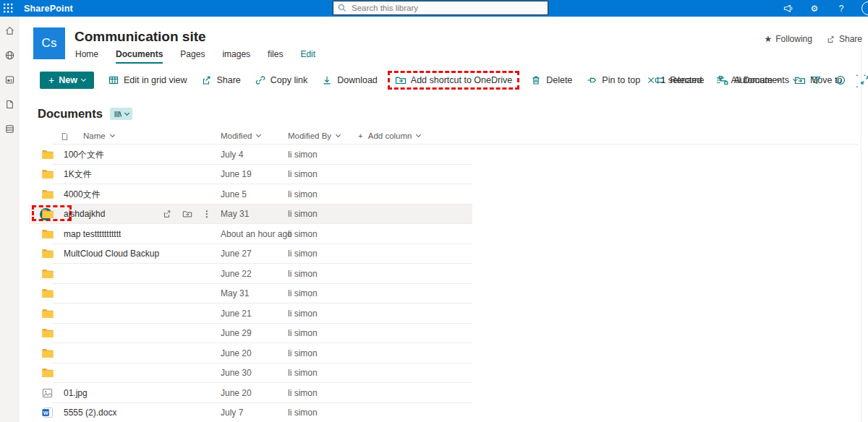 This screenshot has width=868, height=422. What do you see at coordinates (82, 194) in the screenshot?
I see `file-name: 4000文件` at bounding box center [82, 194].